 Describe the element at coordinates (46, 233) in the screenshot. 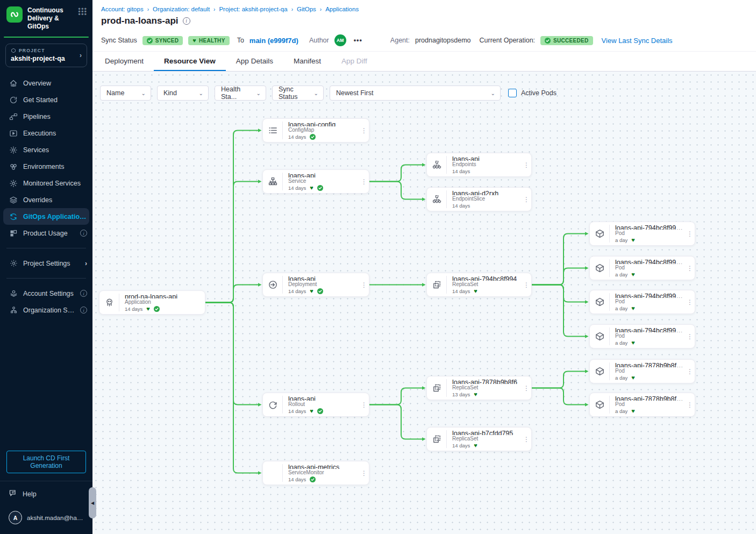

I see `sidebar-item-product-usage: Product Usagei` at that location.